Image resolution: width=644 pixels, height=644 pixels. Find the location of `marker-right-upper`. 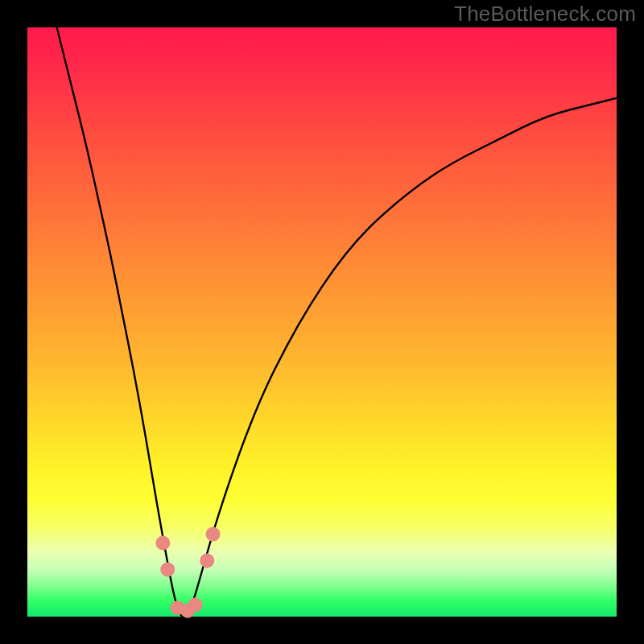

marker-right-upper is located at coordinates (213, 535).